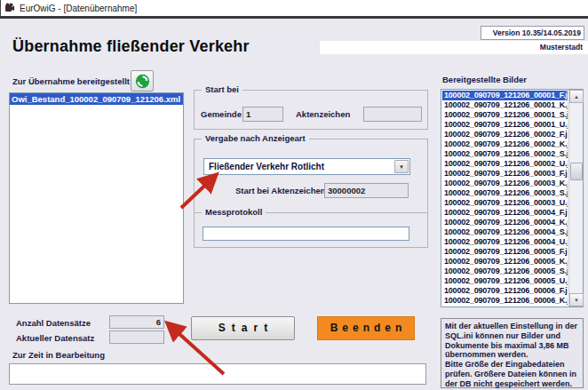 Image resolution: width=588 pixels, height=390 pixels. What do you see at coordinates (323, 114) in the screenshot?
I see `aktenzeichen-label: Aktenzeichen` at bounding box center [323, 114].